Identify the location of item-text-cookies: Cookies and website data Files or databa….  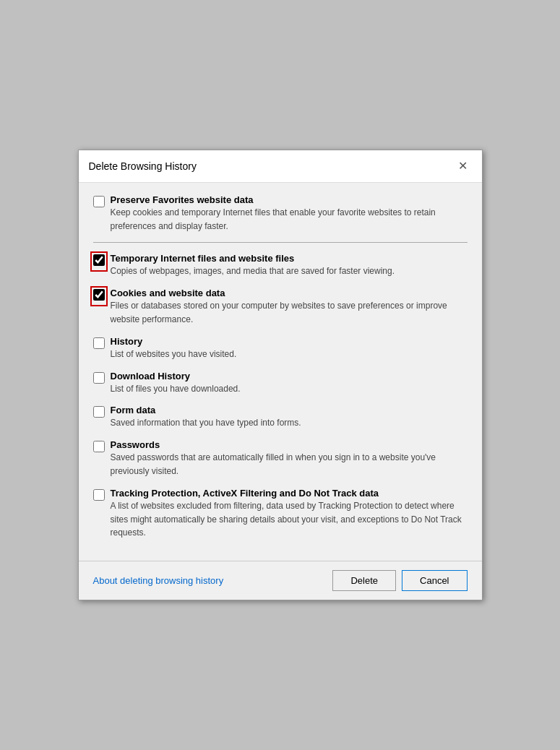
(289, 306).